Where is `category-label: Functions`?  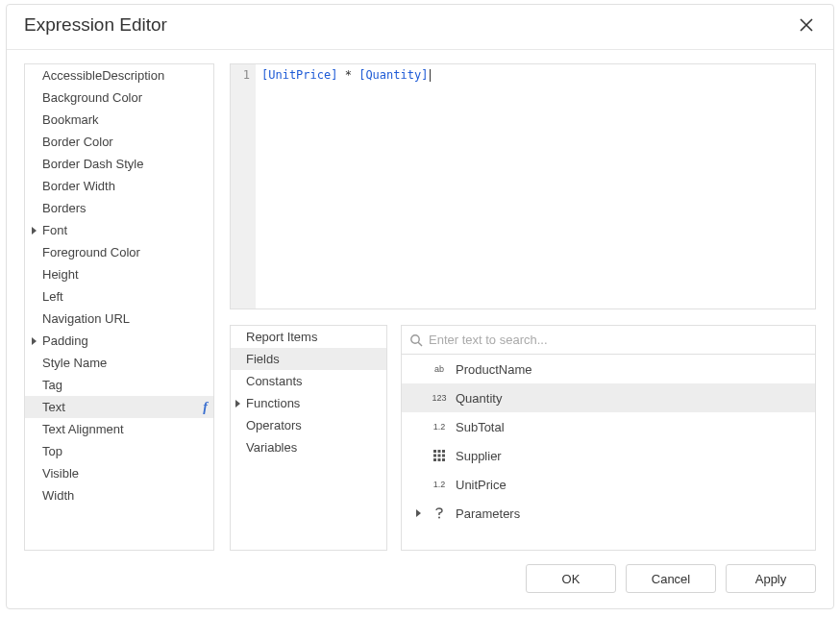
category-label: Functions is located at coordinates (273, 404).